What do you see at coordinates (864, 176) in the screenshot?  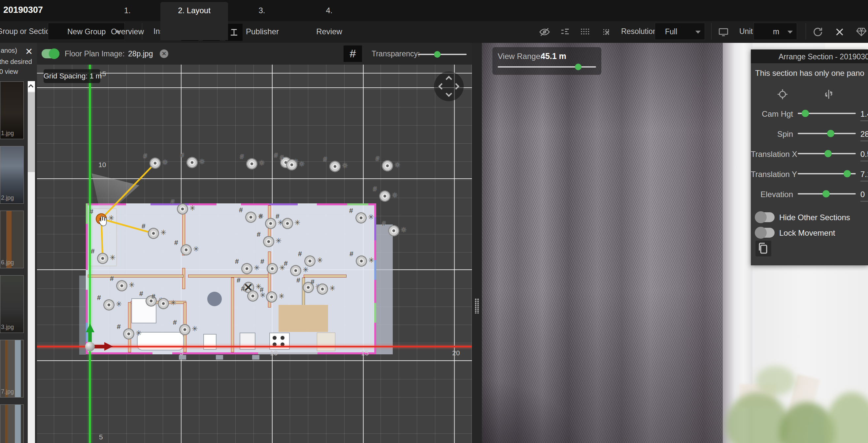 I see `slider-value-field: 7.1` at bounding box center [864, 176].